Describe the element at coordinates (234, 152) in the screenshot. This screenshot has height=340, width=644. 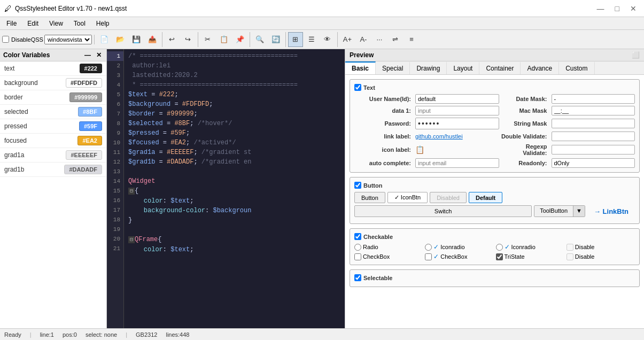
I see `code-line-11: $grad1a = #EEEEEF; /*gradient st` at that location.